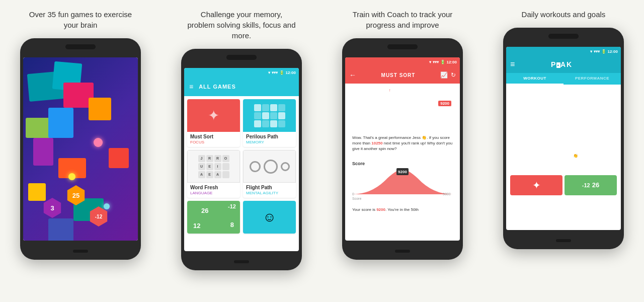 Image resolution: width=644 pixels, height=302 pixels. What do you see at coordinates (564, 14) in the screenshot?
I see `tagline-4: Daily workouts and goals` at bounding box center [564, 14].